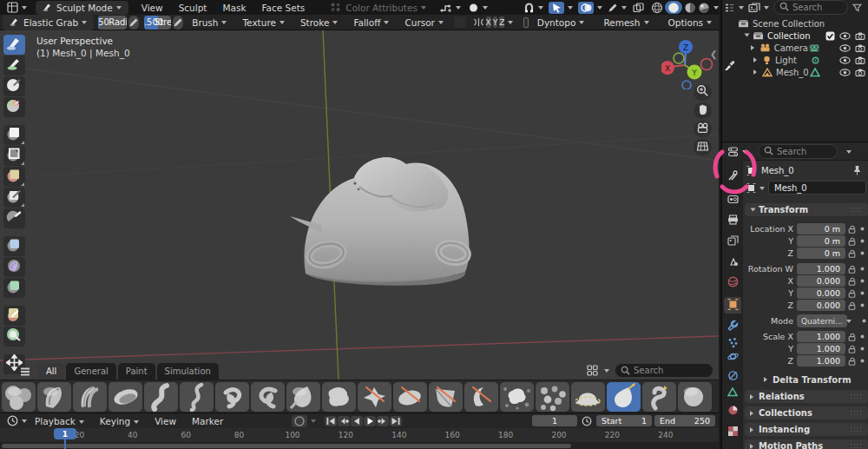  Describe the element at coordinates (165, 421) in the screenshot. I see `timeline-menu-view: View` at that location.